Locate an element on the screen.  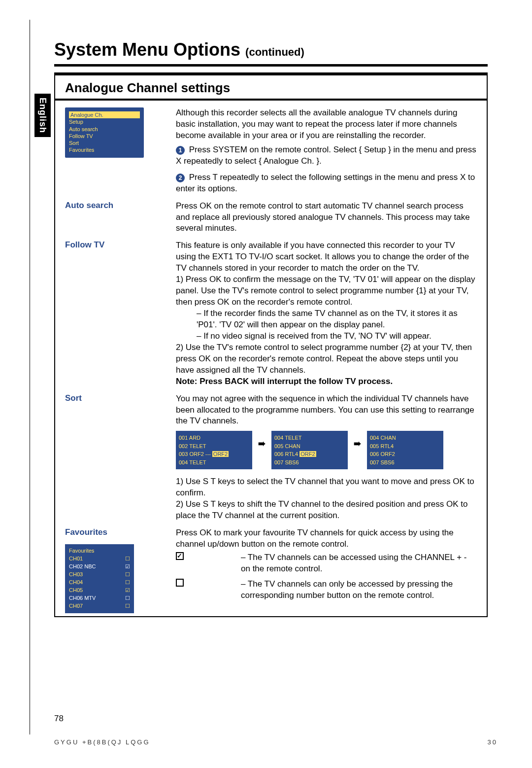
follow-tv-b2: – If no video signal is received from th… is located at coordinates (326, 336).